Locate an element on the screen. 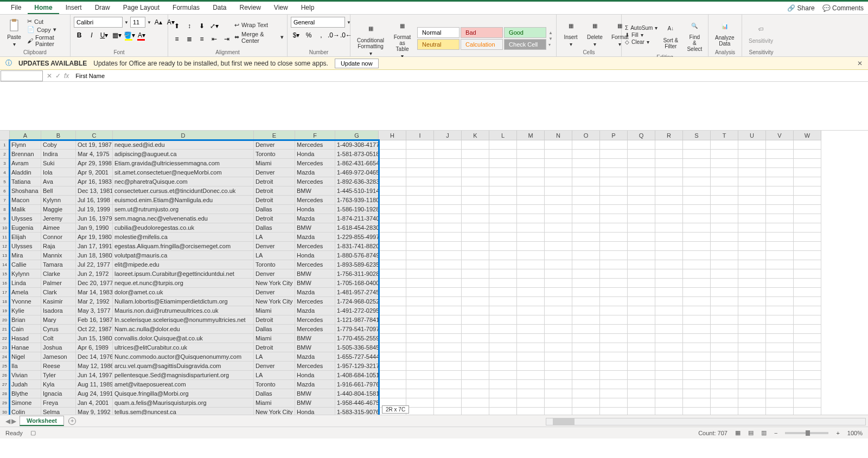 The height and width of the screenshot is (458, 868). row-header: 25 is located at coordinates (5, 366).